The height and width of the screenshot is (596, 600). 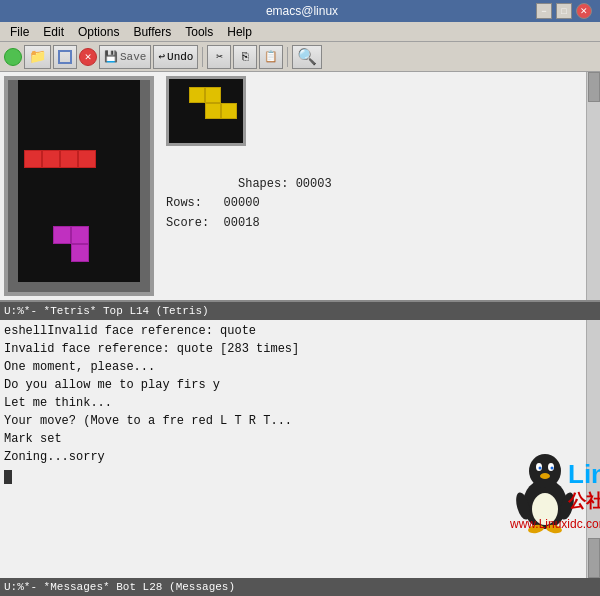 What do you see at coordinates (65, 57) in the screenshot?
I see `buffer-button` at bounding box center [65, 57].